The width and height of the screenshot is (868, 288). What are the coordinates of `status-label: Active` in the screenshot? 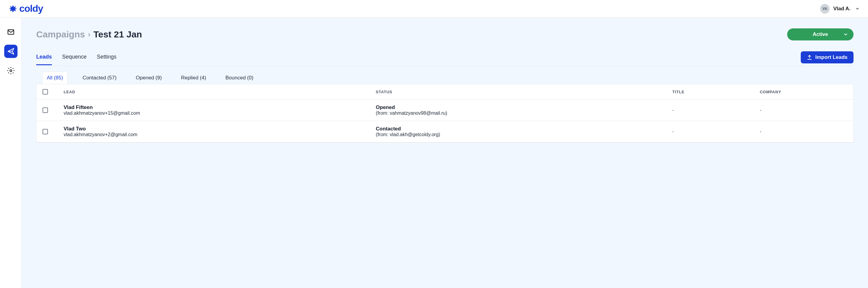 It's located at (820, 34).